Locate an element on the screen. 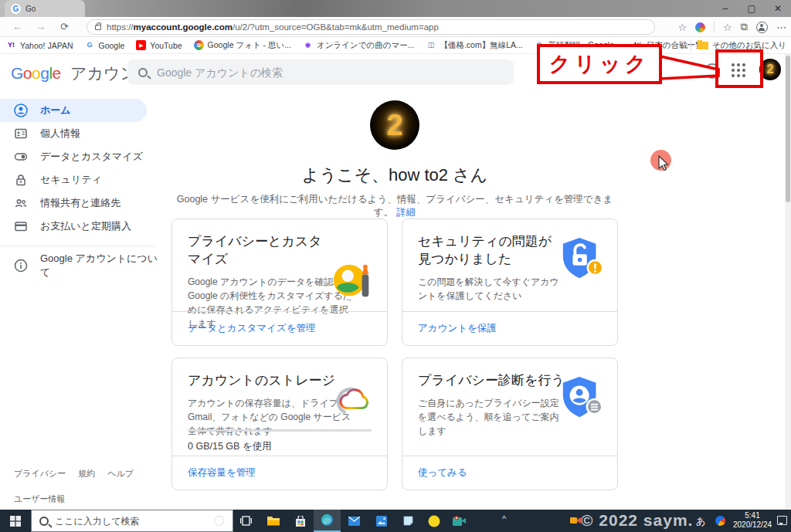  taskbar-search-box is located at coordinates (132, 520).